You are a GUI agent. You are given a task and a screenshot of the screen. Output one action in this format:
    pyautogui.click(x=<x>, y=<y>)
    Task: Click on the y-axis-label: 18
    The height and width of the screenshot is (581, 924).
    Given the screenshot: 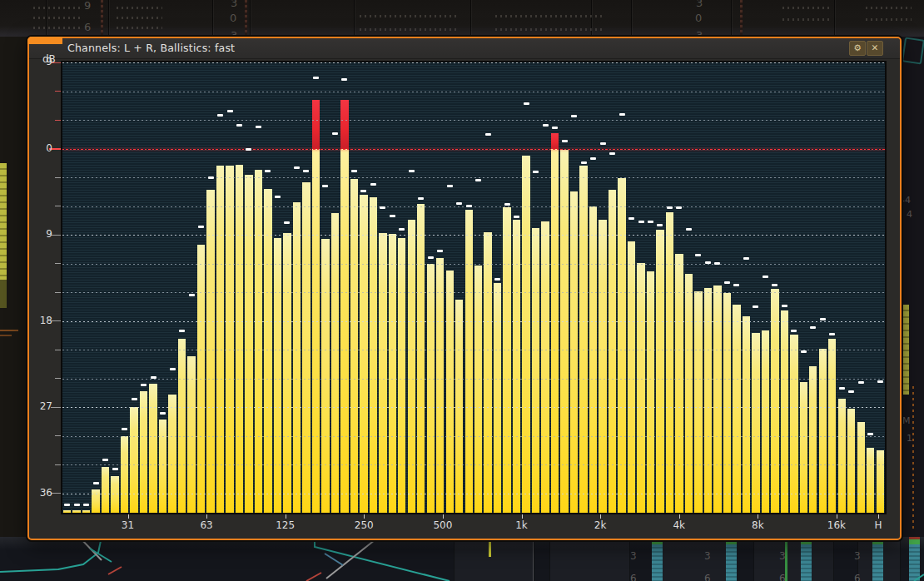 What is the action you would take?
    pyautogui.click(x=43, y=320)
    